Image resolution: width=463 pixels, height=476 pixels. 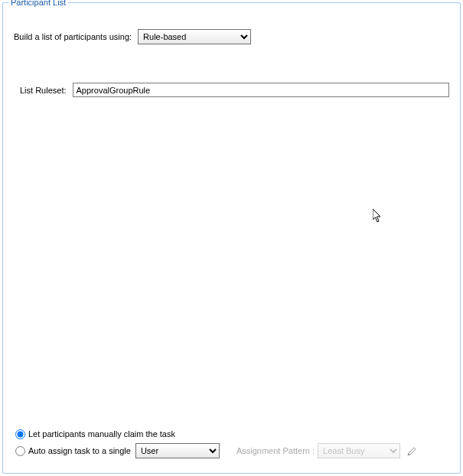 What do you see at coordinates (80, 451) in the screenshot?
I see `auto-assign-label: Auto assign task to a single` at bounding box center [80, 451].